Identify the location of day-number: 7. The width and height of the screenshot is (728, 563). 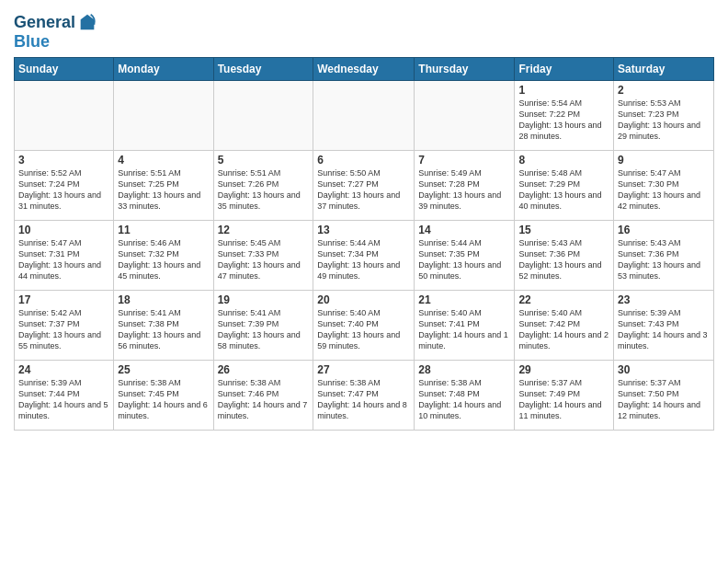
(464, 160).